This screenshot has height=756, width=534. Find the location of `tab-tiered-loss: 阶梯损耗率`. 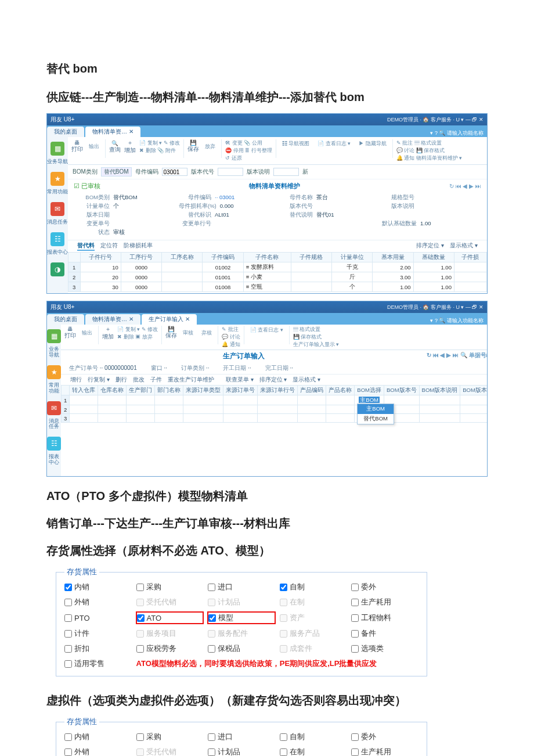

tab-tiered-loss: 阶梯损耗率 is located at coordinates (138, 246).